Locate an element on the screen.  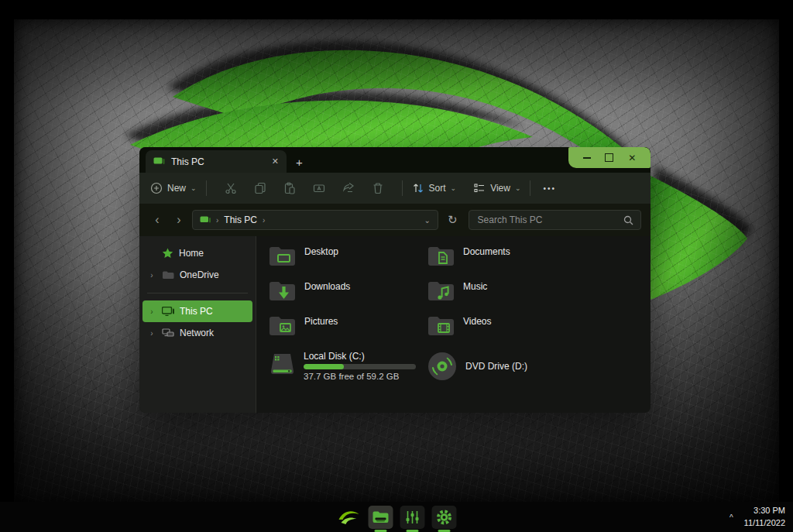
search-icon is located at coordinates (629, 220).